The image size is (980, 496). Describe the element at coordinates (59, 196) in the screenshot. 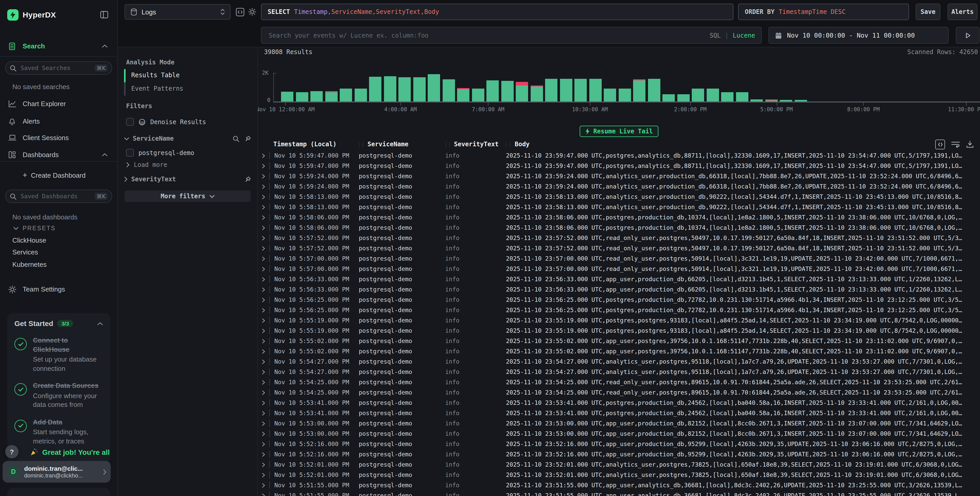

I see `saved-dashboards-search: ⌘K` at that location.